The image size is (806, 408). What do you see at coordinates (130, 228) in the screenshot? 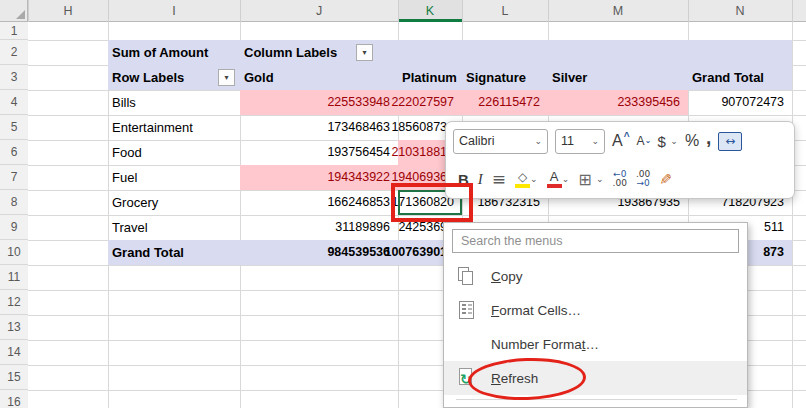
I see `cell-I9: Travel` at bounding box center [130, 228].